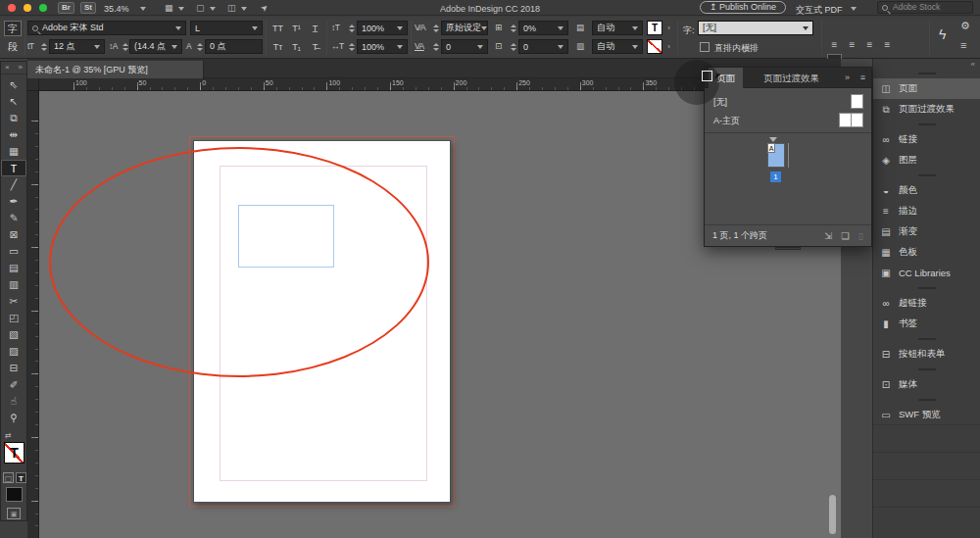 The width and height of the screenshot is (980, 538). I want to click on tsume-stepper, so click(435, 47).